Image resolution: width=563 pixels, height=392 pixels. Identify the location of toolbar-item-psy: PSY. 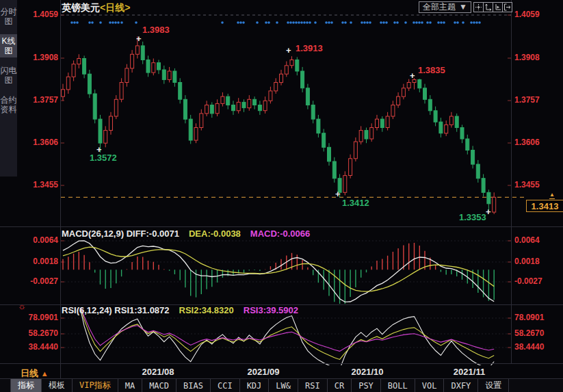
(367, 386).